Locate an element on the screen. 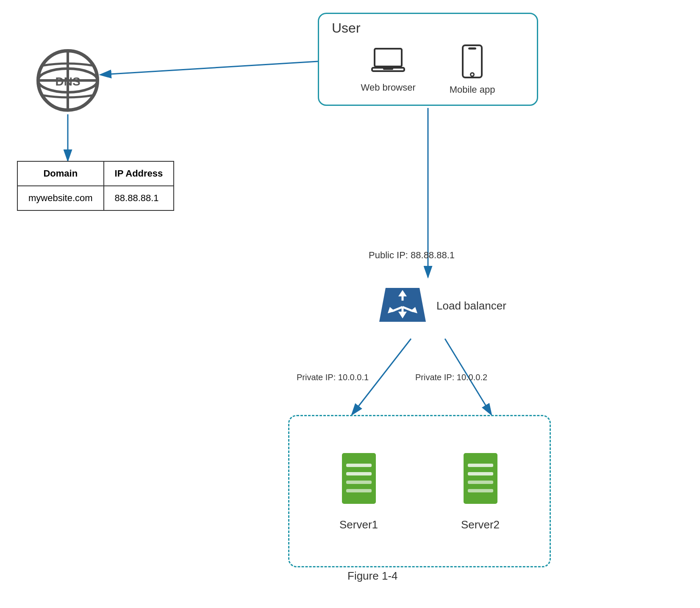 The image size is (700, 608). dns-table: Domain IP Address mywebsite.com 88.88.88… is located at coordinates (96, 186).